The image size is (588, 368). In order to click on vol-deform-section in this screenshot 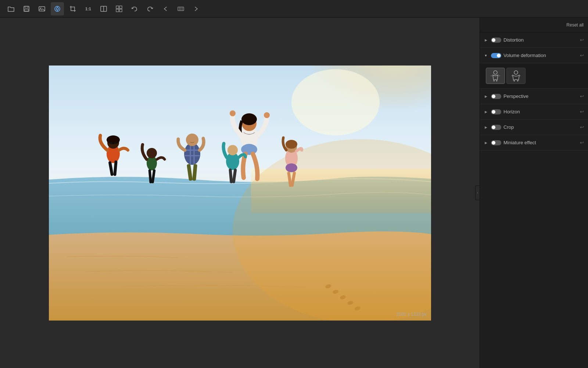, I will do `click(534, 76)`.